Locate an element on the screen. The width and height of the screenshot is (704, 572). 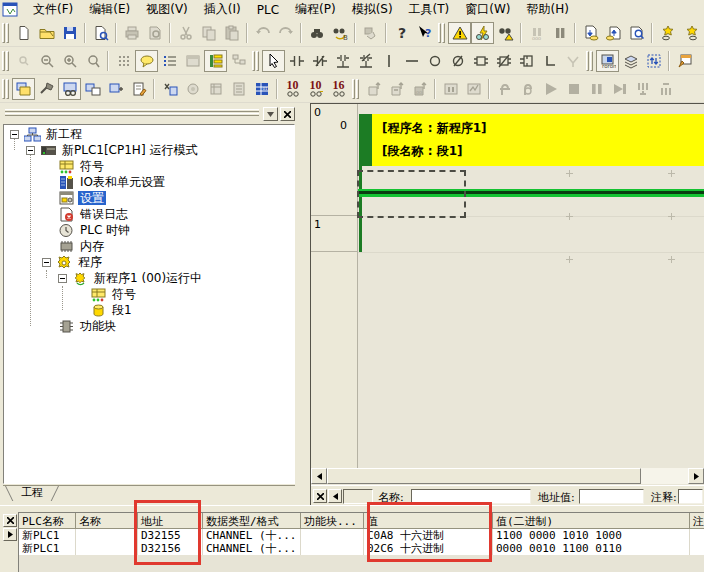
zoom-100-button is located at coordinates (92, 61).